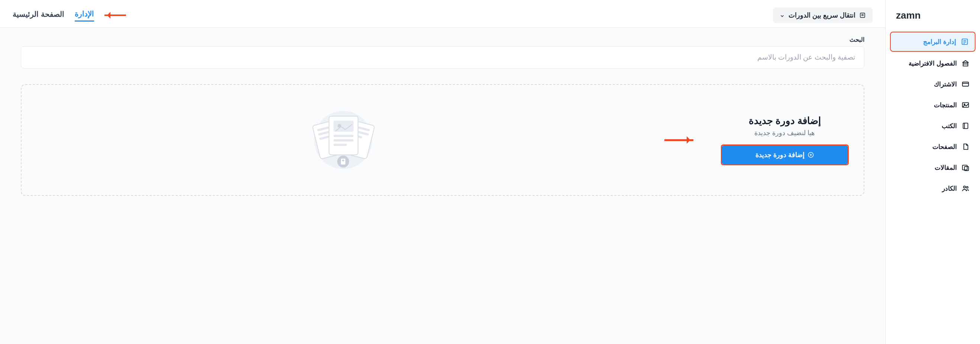  What do you see at coordinates (785, 155) in the screenshot?
I see `add-button-highlight: إضافة دورة جديدة` at bounding box center [785, 155].